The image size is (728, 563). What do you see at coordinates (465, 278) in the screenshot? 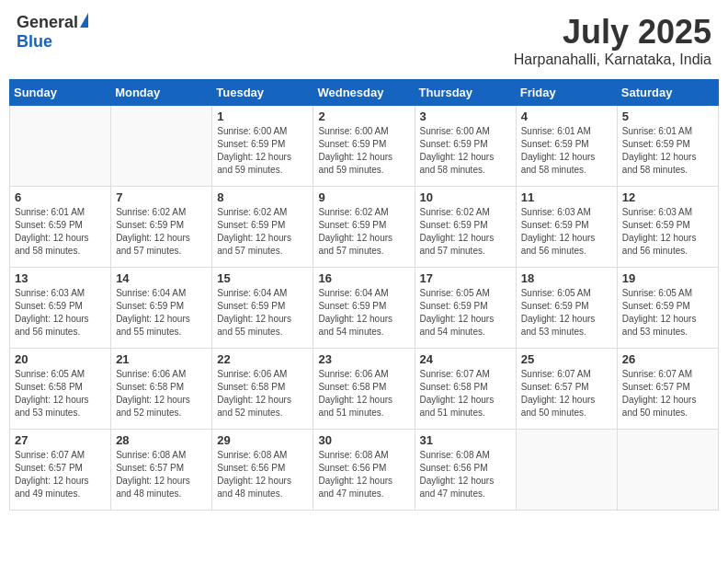
I see `day-number: 17` at bounding box center [465, 278].